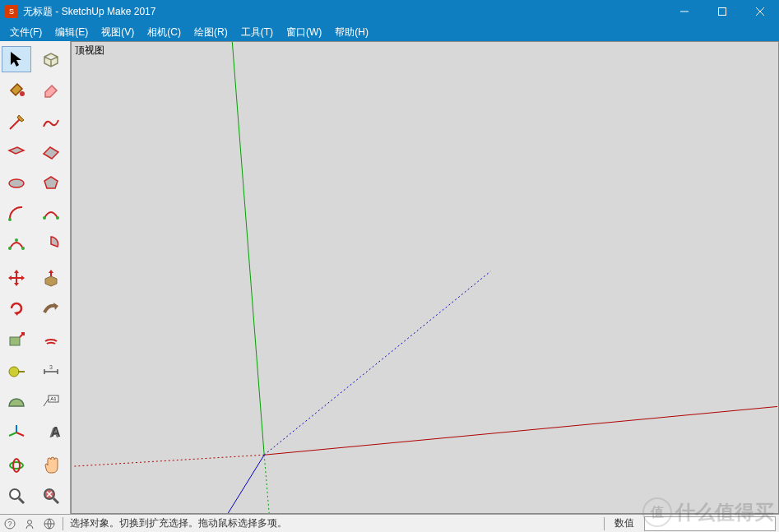 The width and height of the screenshot is (779, 532). What do you see at coordinates (165, 33) in the screenshot?
I see `menu-camera: 相机(C)` at bounding box center [165, 33].